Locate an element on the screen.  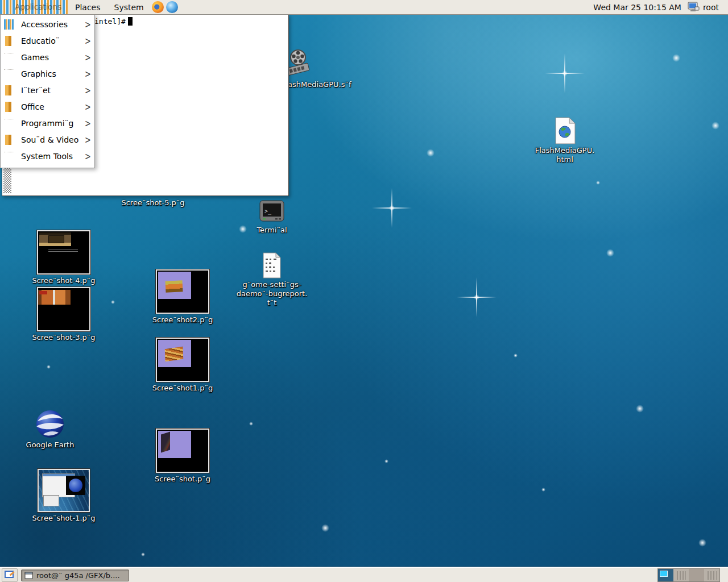
graphics-icon is located at coordinates (9, 70).